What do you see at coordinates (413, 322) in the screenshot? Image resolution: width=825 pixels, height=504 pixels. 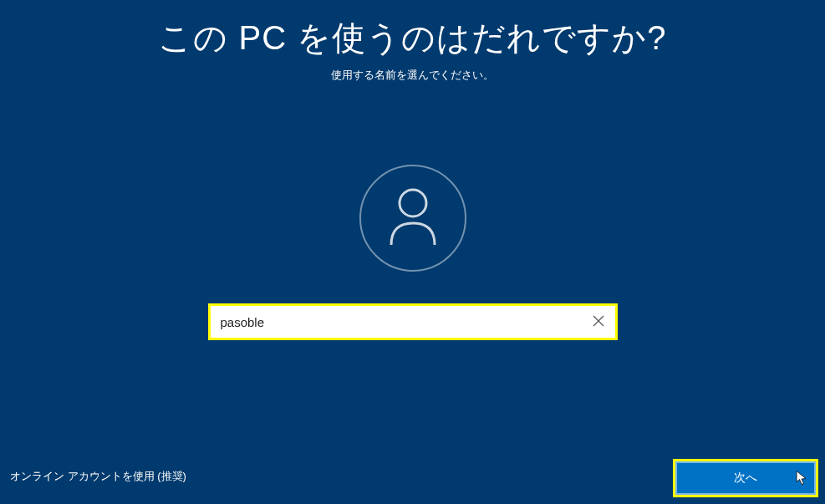 I see `input-container` at bounding box center [413, 322].